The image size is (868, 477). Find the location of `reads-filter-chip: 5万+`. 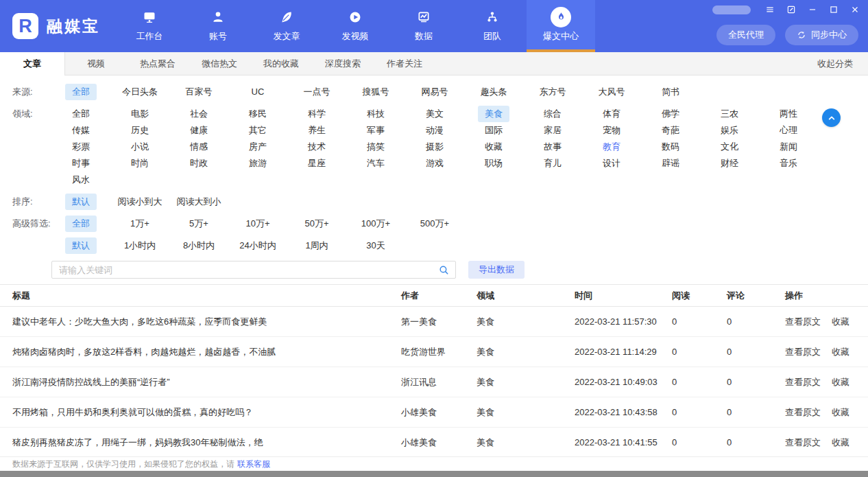

reads-filter-chip: 5万+ is located at coordinates (199, 224).